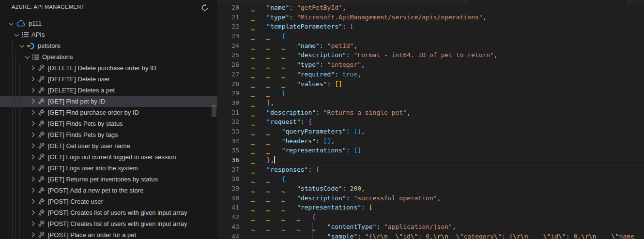 This screenshot has height=239, width=644. What do you see at coordinates (229, 198) in the screenshot?
I see `line-number: 40` at bounding box center [229, 198].